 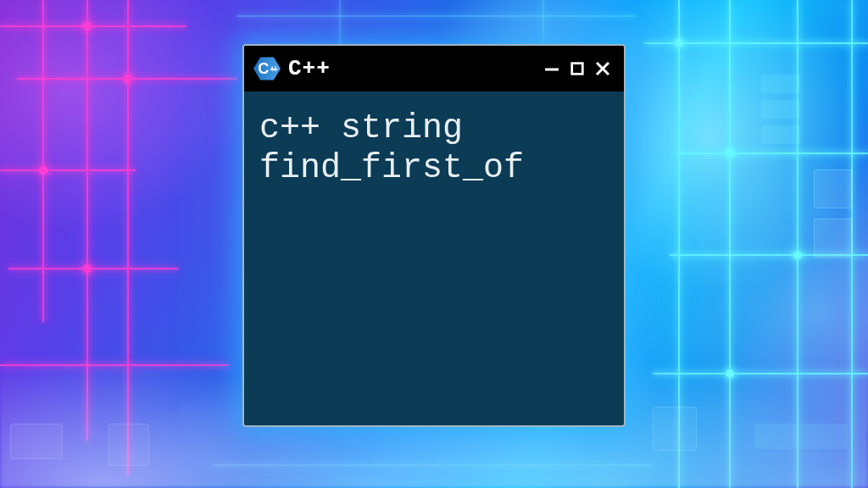 I want to click on logo-plus: ++, so click(x=273, y=69).